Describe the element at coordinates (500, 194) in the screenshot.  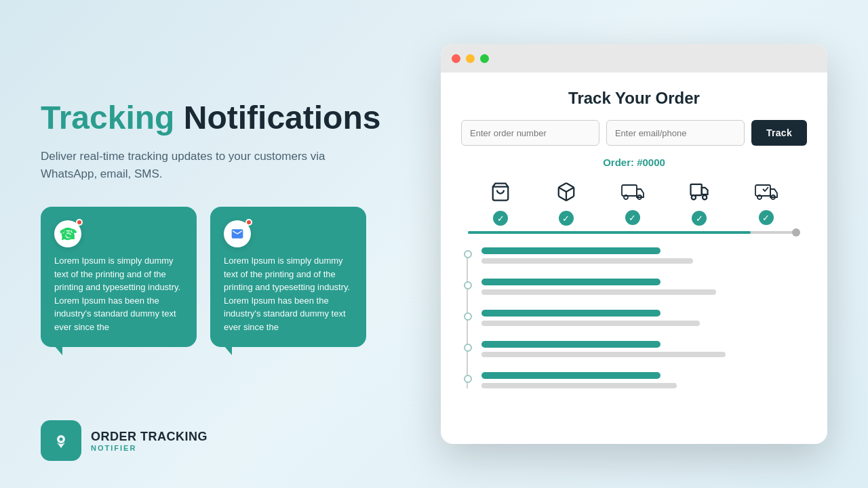
I see `cart-icon` at that location.